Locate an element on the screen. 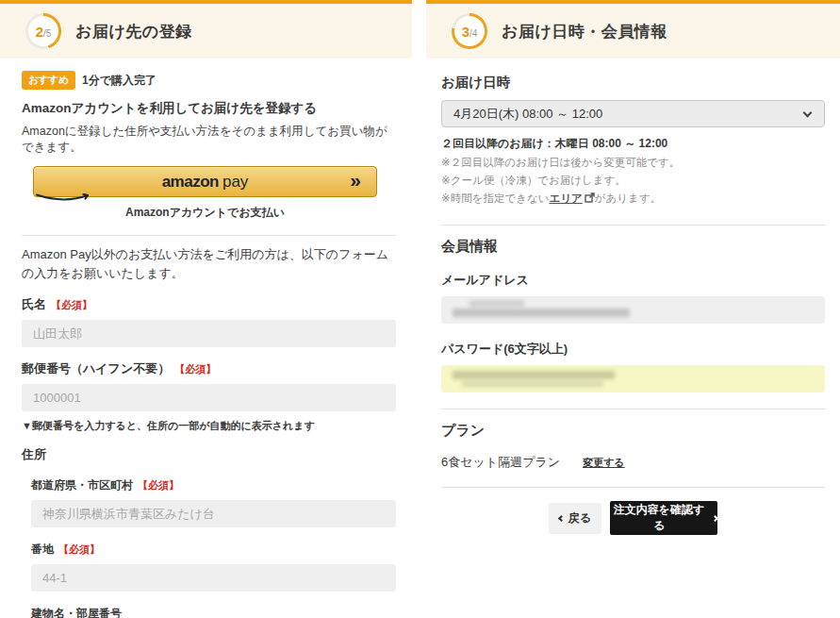 This screenshot has width=840, height=618. double-chevron-icon: » is located at coordinates (355, 180).